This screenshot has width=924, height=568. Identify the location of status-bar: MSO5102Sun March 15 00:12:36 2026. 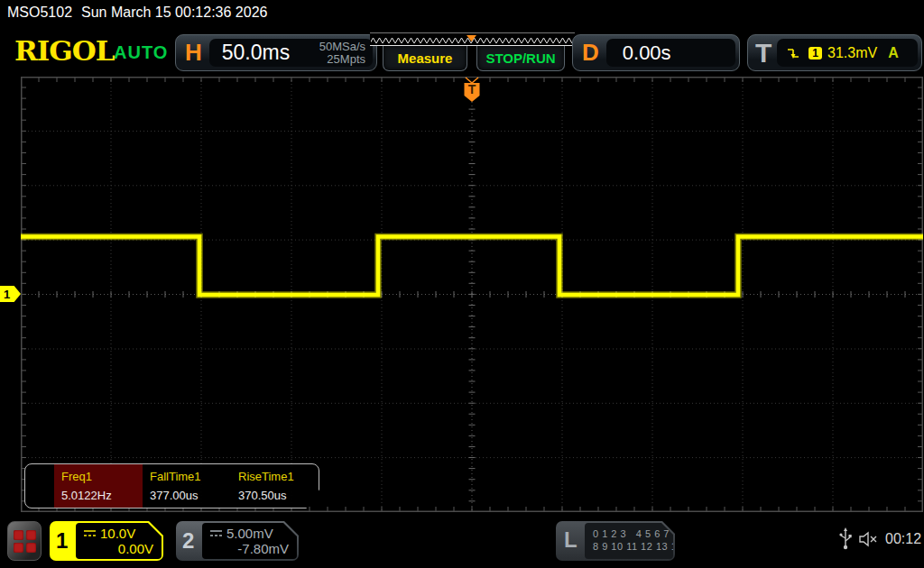
(137, 13).